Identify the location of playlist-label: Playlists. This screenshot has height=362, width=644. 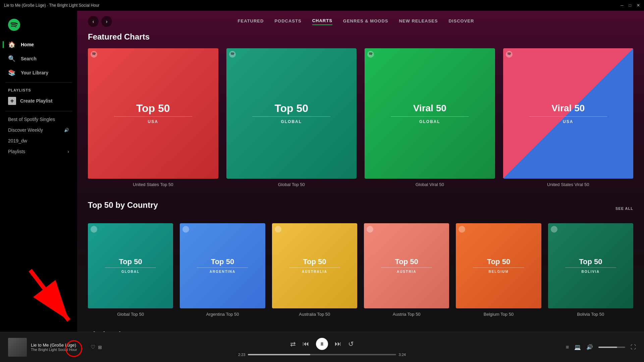
(17, 152).